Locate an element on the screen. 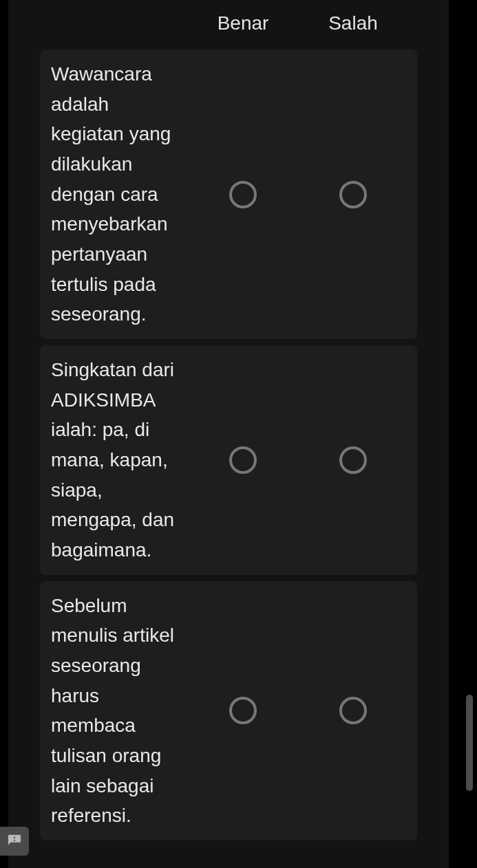 The height and width of the screenshot is (868, 477). statement-cell: Wawancara adalah kegiatan yang dilakukan… is located at coordinates (114, 194).